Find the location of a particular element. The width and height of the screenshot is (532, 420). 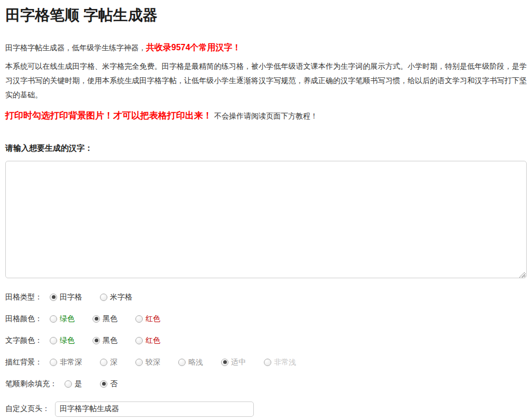

row-label-grid-color: 田格颜色： is located at coordinates (24, 319).